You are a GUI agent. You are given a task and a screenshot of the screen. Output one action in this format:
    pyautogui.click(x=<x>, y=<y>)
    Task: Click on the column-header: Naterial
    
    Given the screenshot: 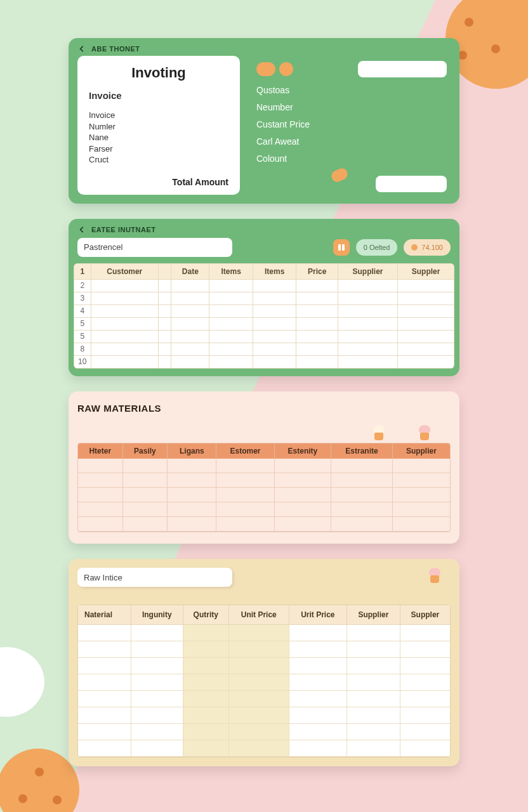 What is the action you would take?
    pyautogui.click(x=104, y=615)
    